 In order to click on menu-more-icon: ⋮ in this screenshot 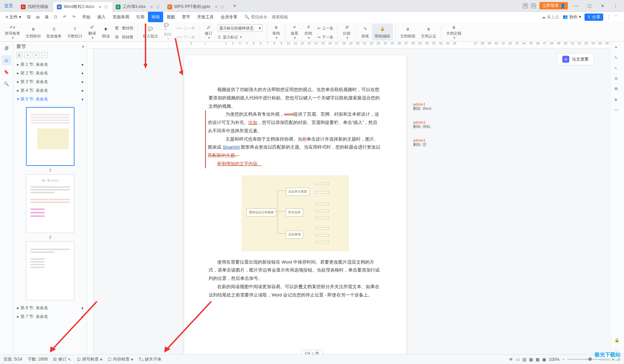, I will do `click(609, 17)`.